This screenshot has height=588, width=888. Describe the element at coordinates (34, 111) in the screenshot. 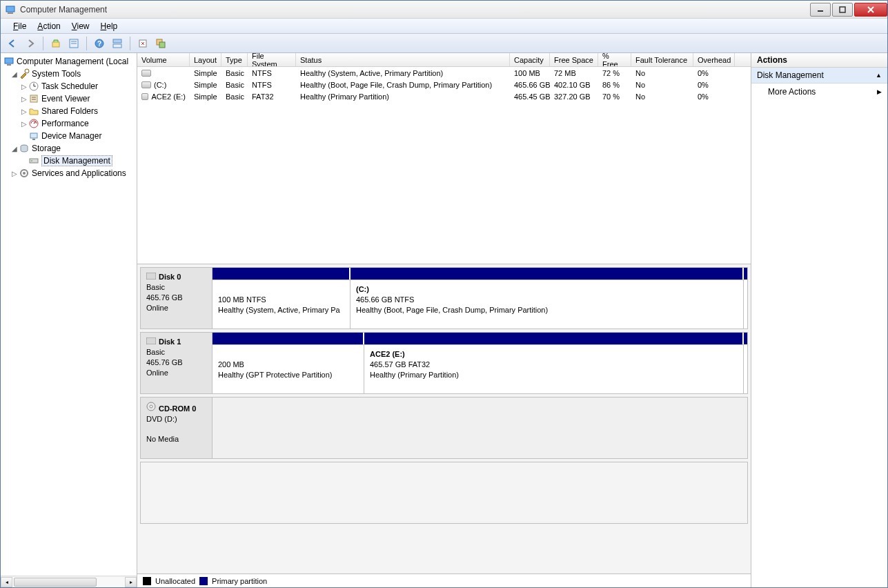

I see `folder-icon` at that location.